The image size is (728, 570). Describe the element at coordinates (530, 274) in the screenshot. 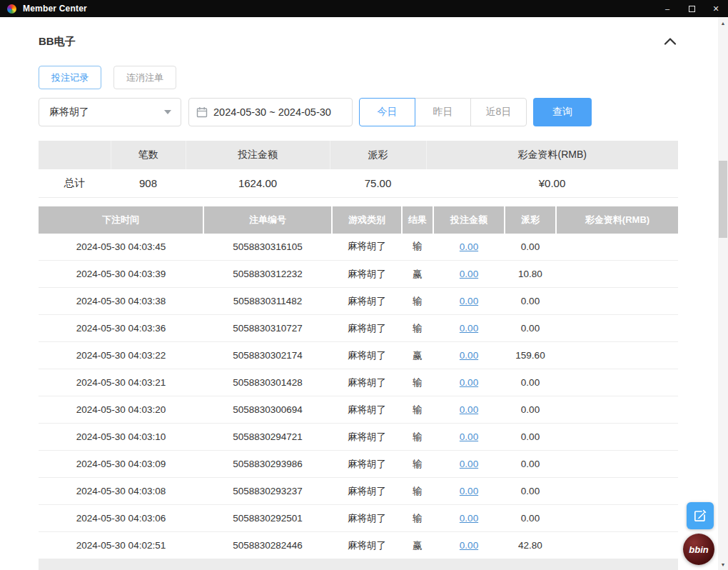

I see `cell-payout: 10.80` at that location.